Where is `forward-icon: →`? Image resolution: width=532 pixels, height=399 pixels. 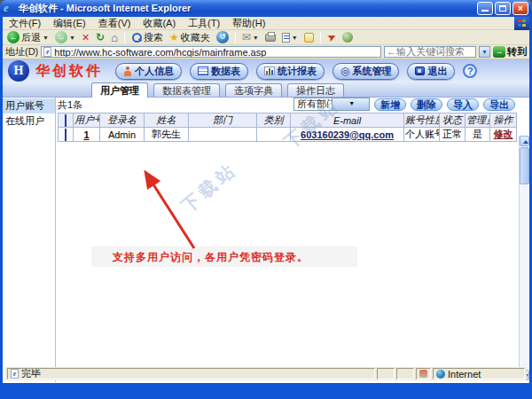 forward-icon: → is located at coordinates (61, 37).